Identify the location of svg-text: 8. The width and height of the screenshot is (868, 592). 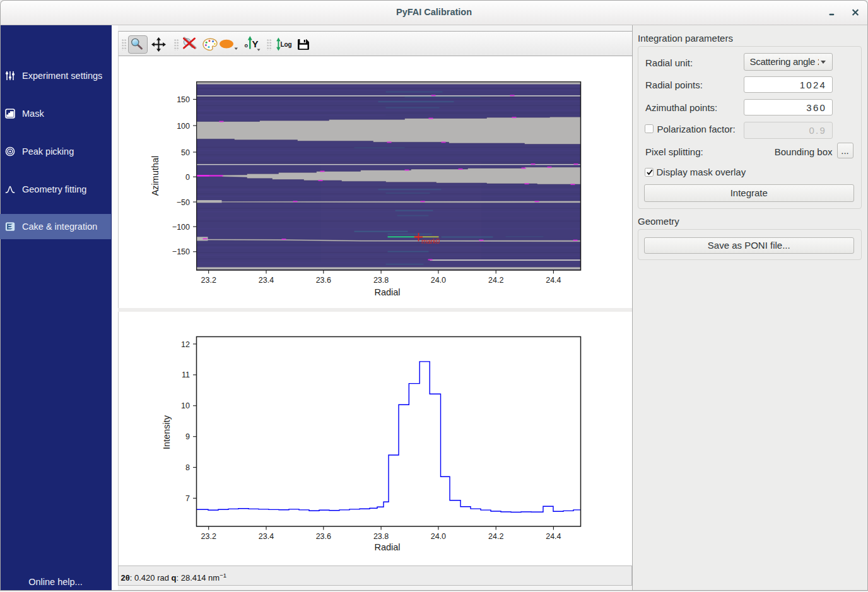
(188, 468).